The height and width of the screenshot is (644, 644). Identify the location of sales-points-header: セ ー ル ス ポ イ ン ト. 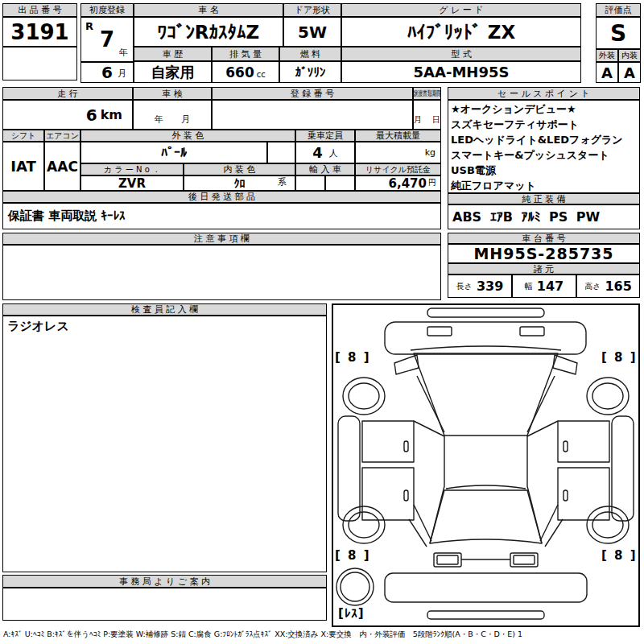
(544, 93).